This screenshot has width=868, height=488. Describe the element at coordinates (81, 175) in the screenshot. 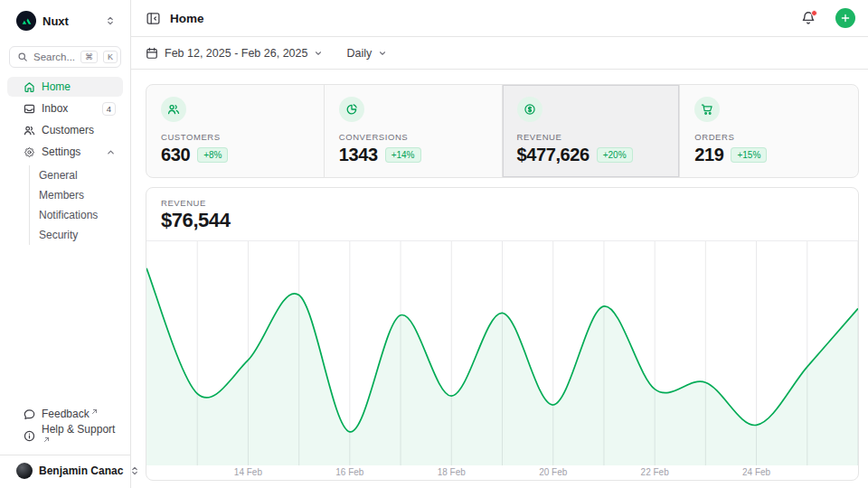

I see `sidebar-item-general: General` at that location.